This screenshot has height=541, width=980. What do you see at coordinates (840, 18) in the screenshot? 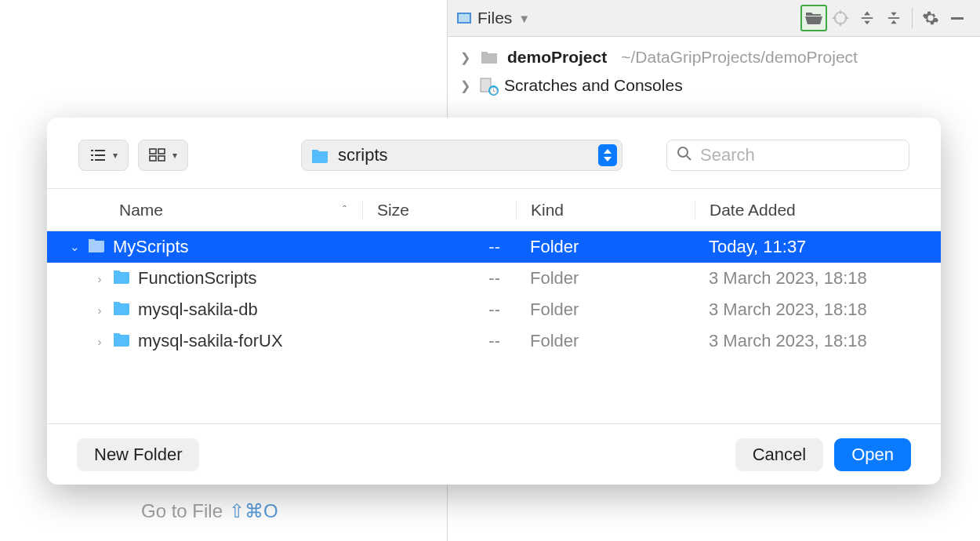
I see `target-icon` at bounding box center [840, 18].